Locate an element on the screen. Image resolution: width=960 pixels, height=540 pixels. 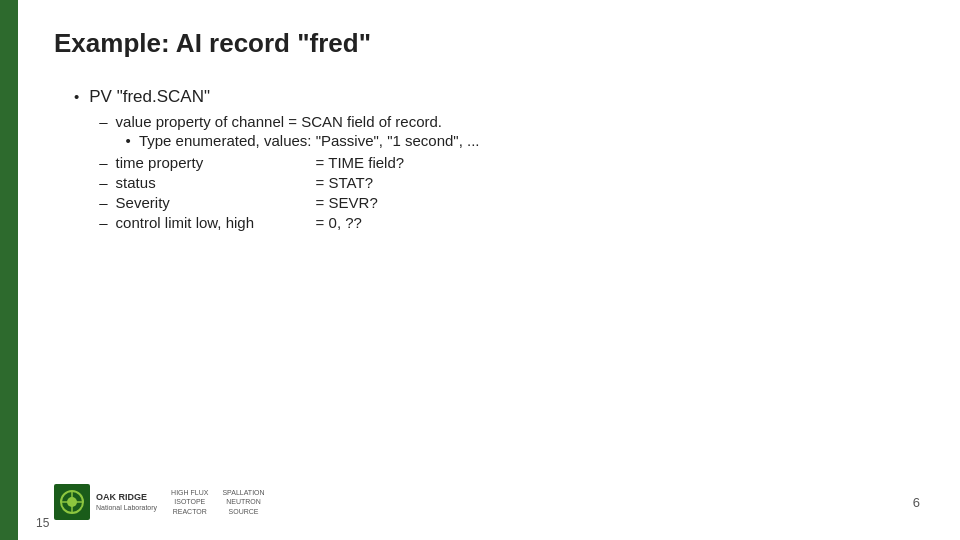
sub-item-severity-content: Severity = SEVR? is located at coordinates (518, 202).